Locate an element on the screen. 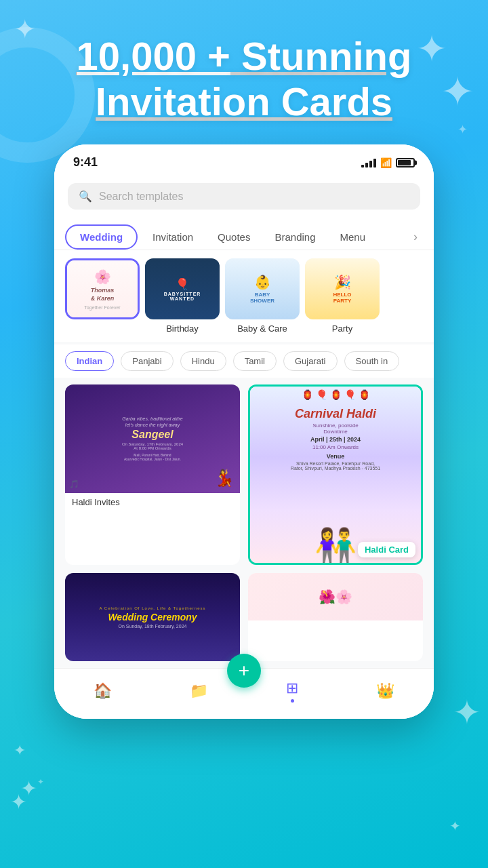 The image size is (488, 868). home-icon: 🏠 is located at coordinates (103, 691).